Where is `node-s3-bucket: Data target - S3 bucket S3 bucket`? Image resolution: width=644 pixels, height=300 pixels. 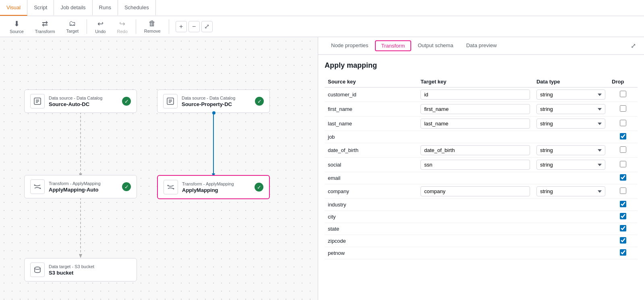 node-s3-bucket: Data target - S3 bucket S3 bucket is located at coordinates (81, 270).